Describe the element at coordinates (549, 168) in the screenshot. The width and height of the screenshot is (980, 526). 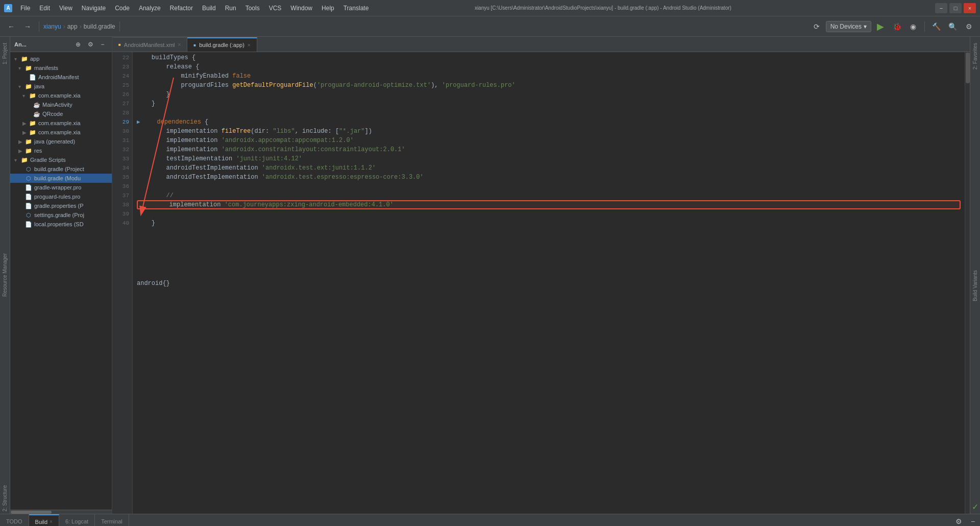
I see `code-line-34: androidTestImplementation 'androidx.test…` at that location.